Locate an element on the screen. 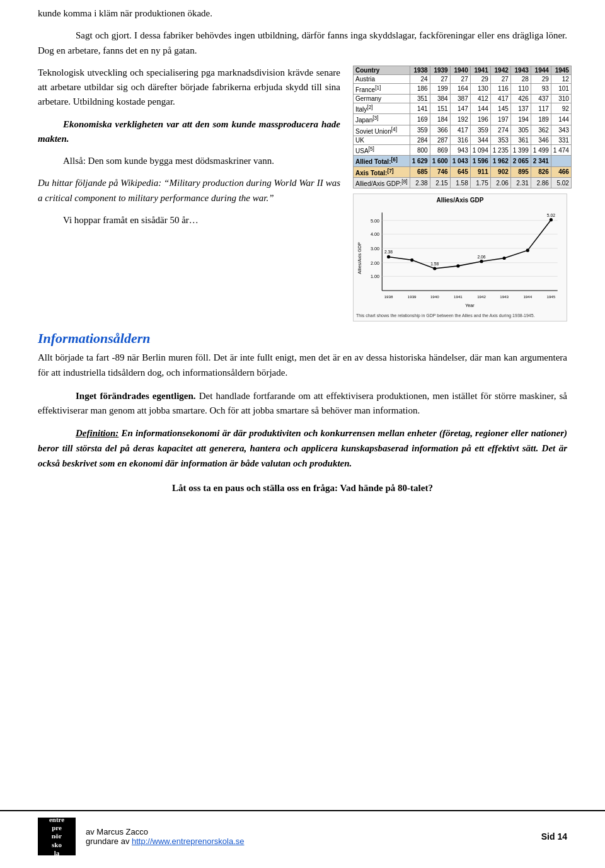 This screenshot has width=605, height=868. paragraph-9: Inget förändrades egentligen. Det handla… is located at coordinates (302, 403).